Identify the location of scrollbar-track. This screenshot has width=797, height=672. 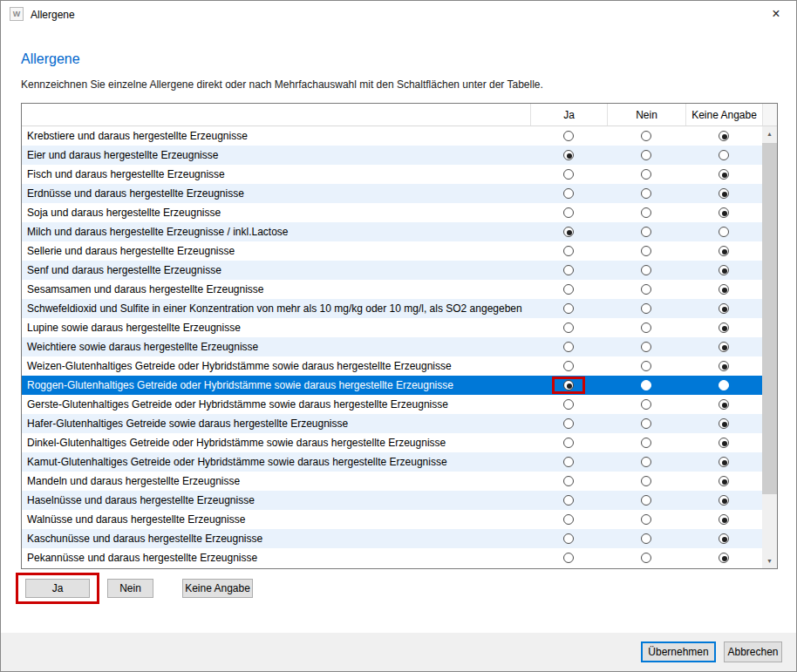
(769, 347).